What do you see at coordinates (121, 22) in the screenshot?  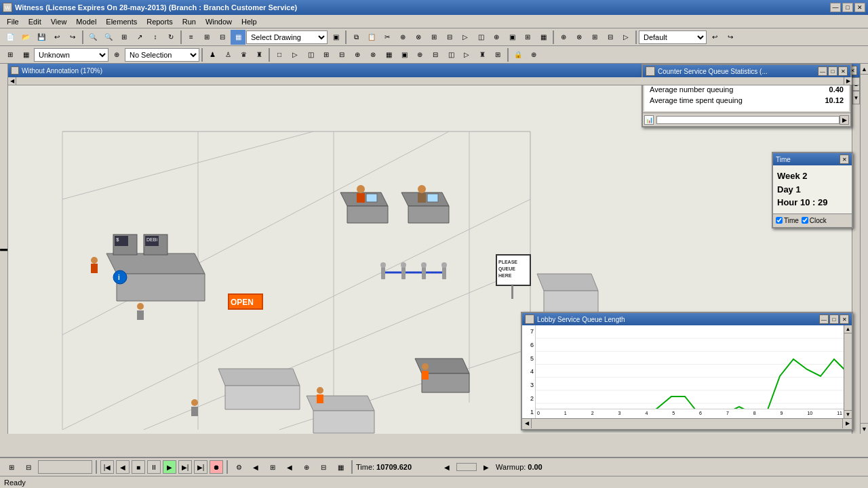 I see `menu-elements: Elements` at bounding box center [121, 22].